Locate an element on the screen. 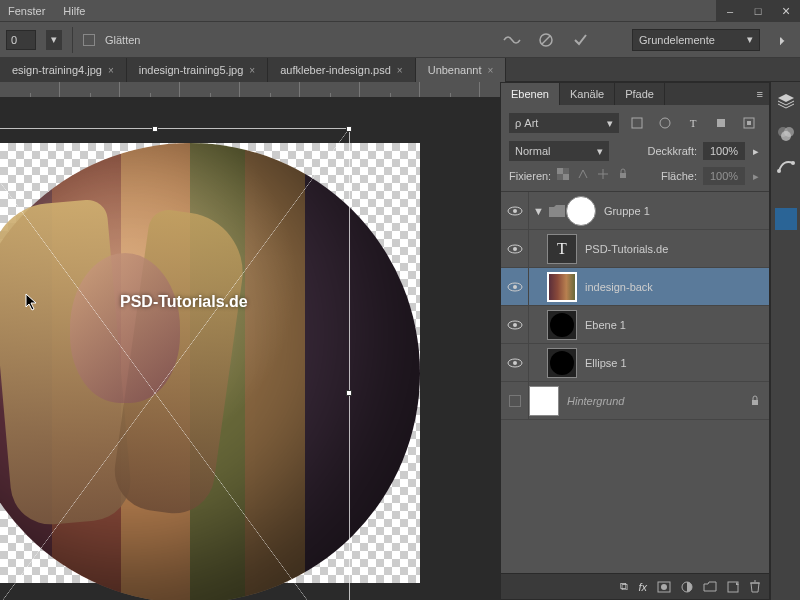 The image size is (800, 600). mask-icon is located at coordinates (664, 587).